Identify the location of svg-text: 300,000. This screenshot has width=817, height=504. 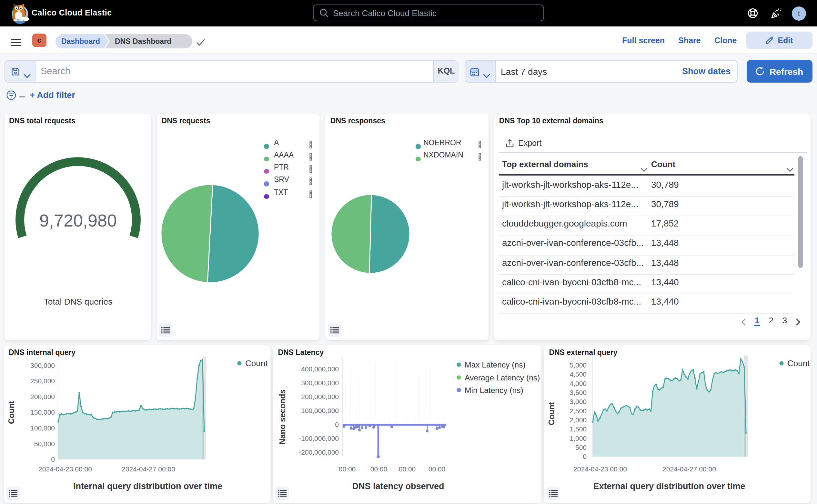
(43, 365).